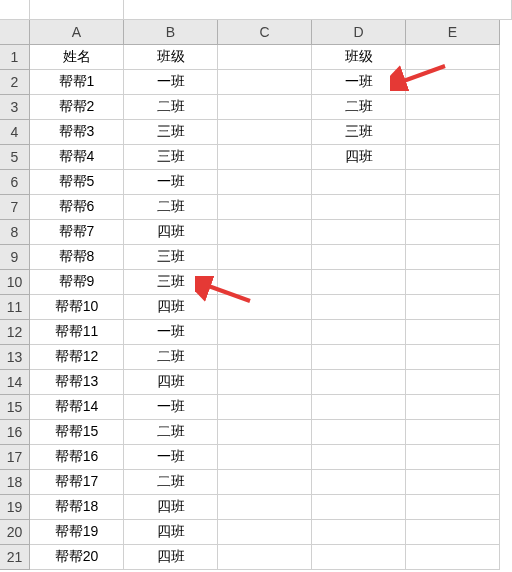  What do you see at coordinates (15, 508) in the screenshot?
I see `row-header-19: 19` at bounding box center [15, 508].